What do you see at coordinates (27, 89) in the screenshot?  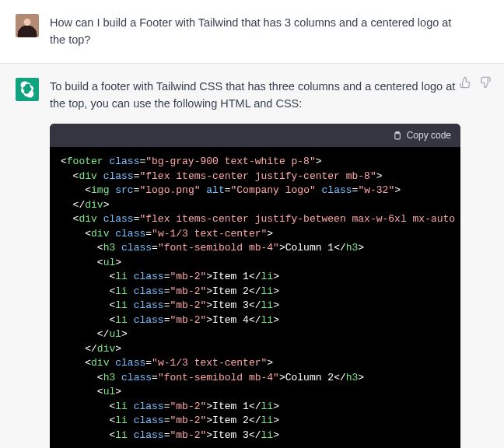 I see `assistant-avatar` at bounding box center [27, 89].